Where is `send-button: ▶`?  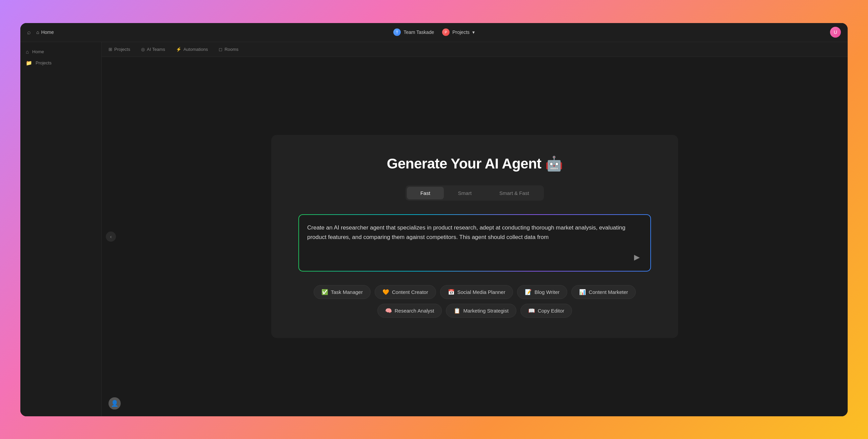
send-button: ▶ is located at coordinates (637, 257).